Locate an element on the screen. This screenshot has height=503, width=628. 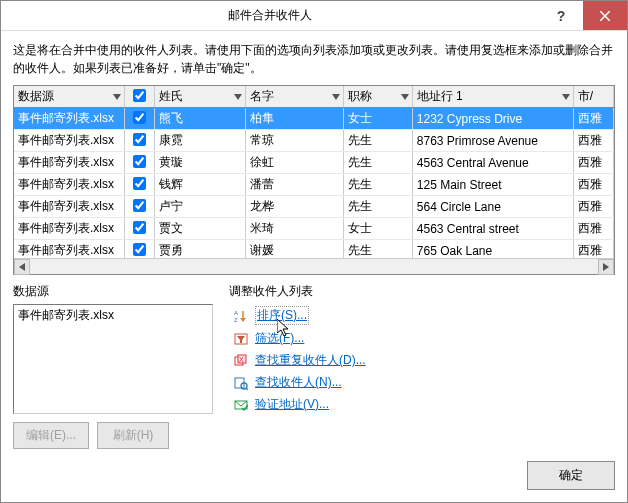
table-row: 事件邮寄列表.xlsx熊飞柏隼女士1232 Cypress Drive西雅 is located at coordinates (314, 119).